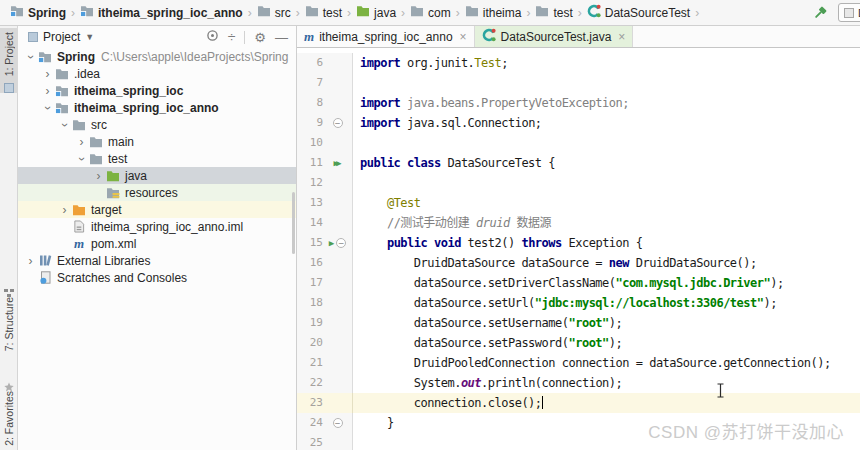 The height and width of the screenshot is (450, 860). What do you see at coordinates (212, 37) in the screenshot?
I see `locate-file-icon` at bounding box center [212, 37].